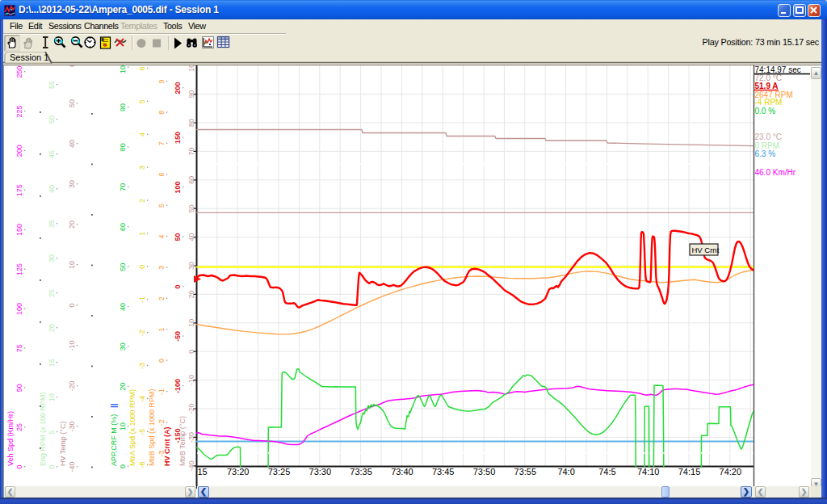 The image size is (827, 504). I want to click on svg-text: -4 RPM, so click(769, 102).